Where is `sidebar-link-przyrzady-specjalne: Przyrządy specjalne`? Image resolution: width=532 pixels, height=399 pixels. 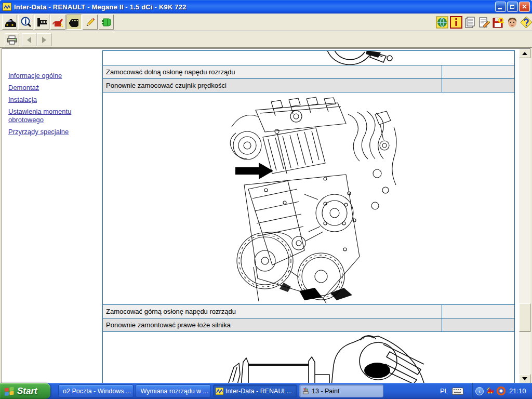
sidebar-link-przyrzady-specjalne: Przyrządy specjalne is located at coordinates (52, 132).